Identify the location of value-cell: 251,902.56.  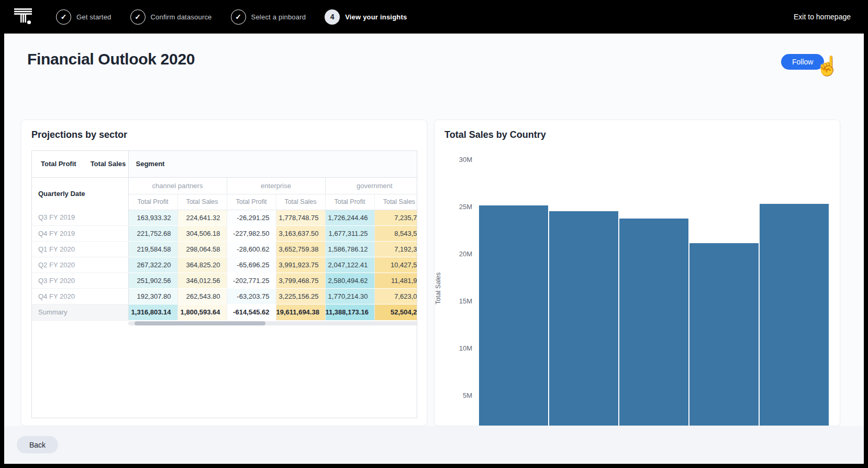
(153, 280).